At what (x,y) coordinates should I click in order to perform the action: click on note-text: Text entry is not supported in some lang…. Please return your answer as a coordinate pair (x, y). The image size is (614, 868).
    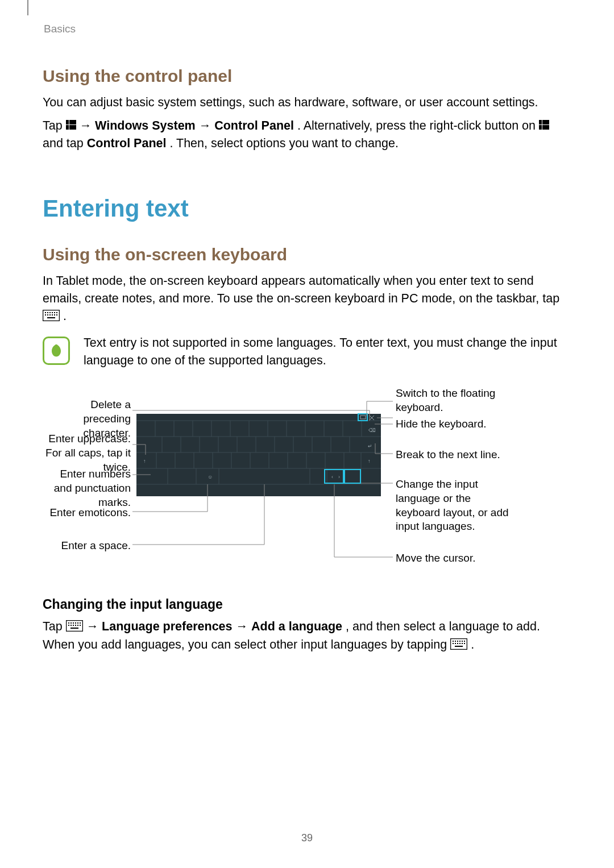
    Looking at the image, I should click on (327, 352).